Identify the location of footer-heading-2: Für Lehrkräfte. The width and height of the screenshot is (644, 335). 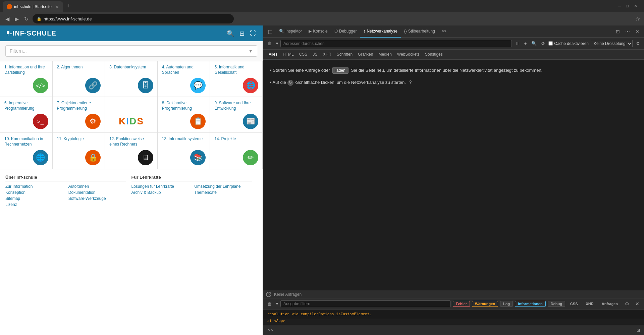
(192, 178).